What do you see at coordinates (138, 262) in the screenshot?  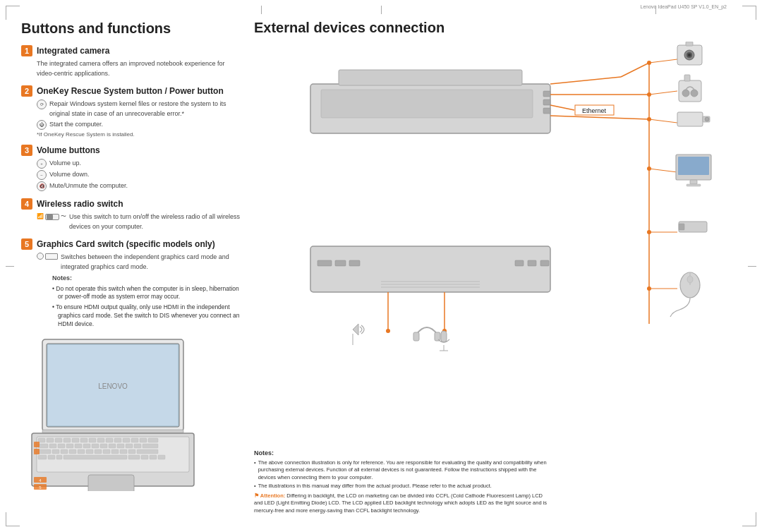 I see `gc-switch-row: Switches between the independent graphic…` at bounding box center [138, 262].